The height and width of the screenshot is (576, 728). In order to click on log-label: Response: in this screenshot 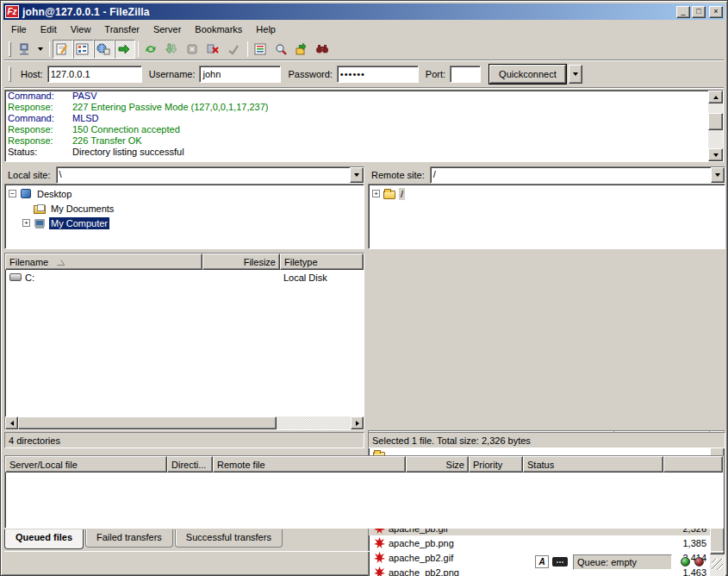, I will do `click(40, 107)`.